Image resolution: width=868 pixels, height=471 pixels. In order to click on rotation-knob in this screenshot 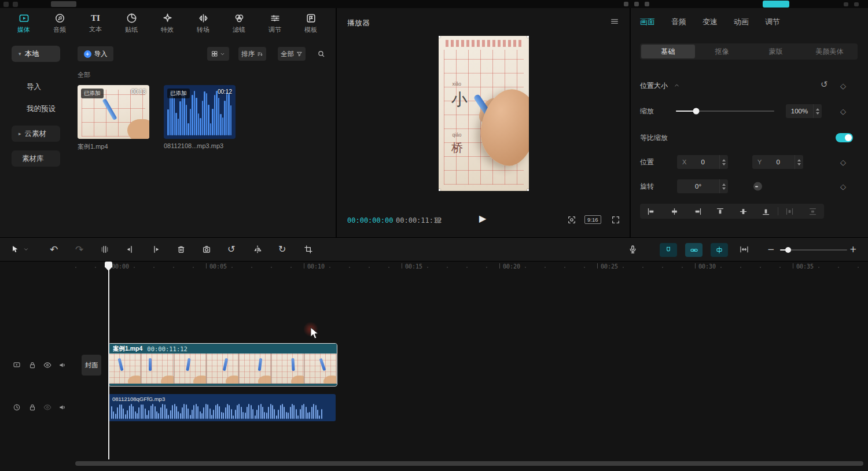, I will do `click(758, 186)`.